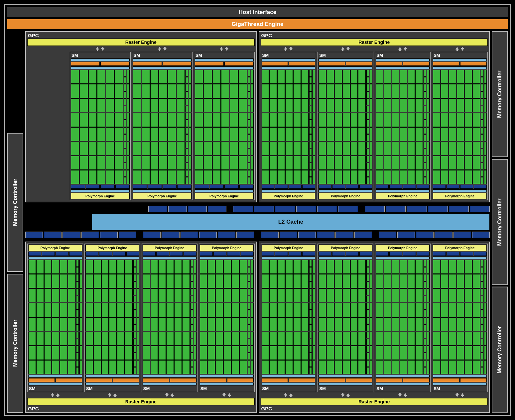  Describe the element at coordinates (55, 380) in the screenshot. I see `scheduler-bar` at that location.